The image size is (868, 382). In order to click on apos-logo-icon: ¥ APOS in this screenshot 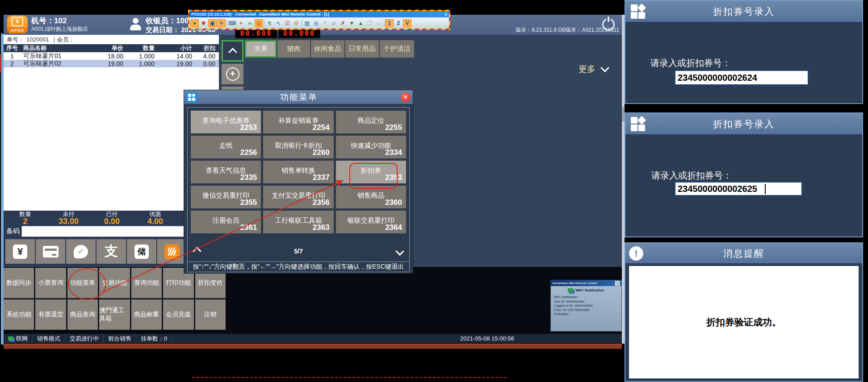, I will do `click(17, 25)`.